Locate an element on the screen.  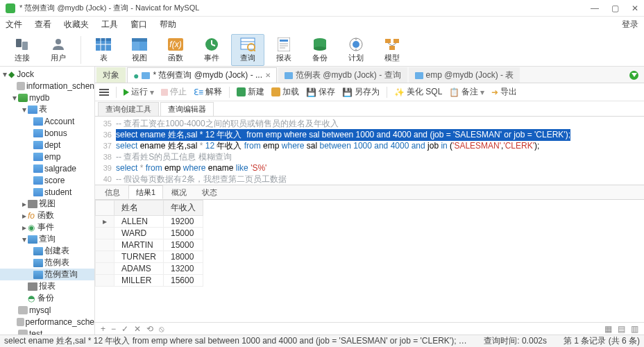
tree-query: 创建表 is located at coordinates (47, 251).